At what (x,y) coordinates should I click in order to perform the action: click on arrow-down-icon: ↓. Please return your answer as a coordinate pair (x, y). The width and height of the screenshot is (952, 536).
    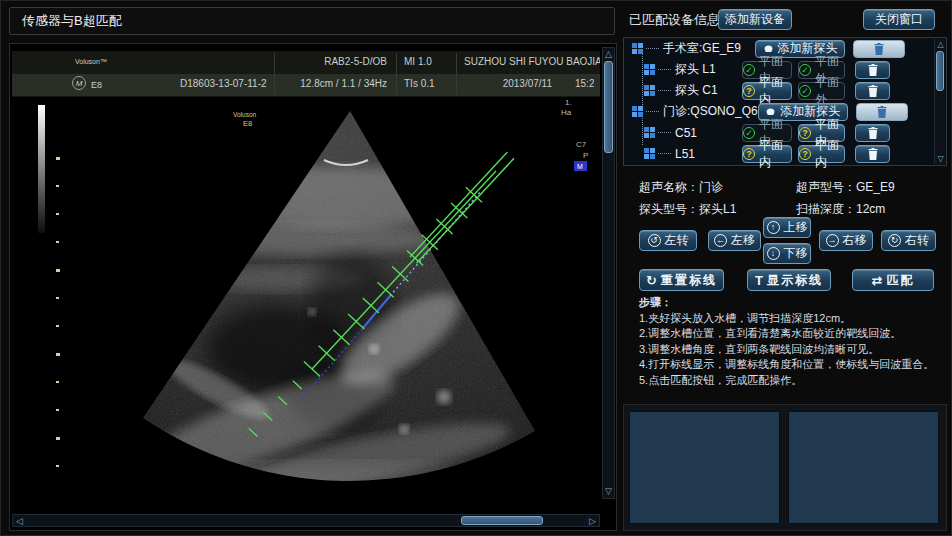
    Looking at the image, I should click on (774, 254).